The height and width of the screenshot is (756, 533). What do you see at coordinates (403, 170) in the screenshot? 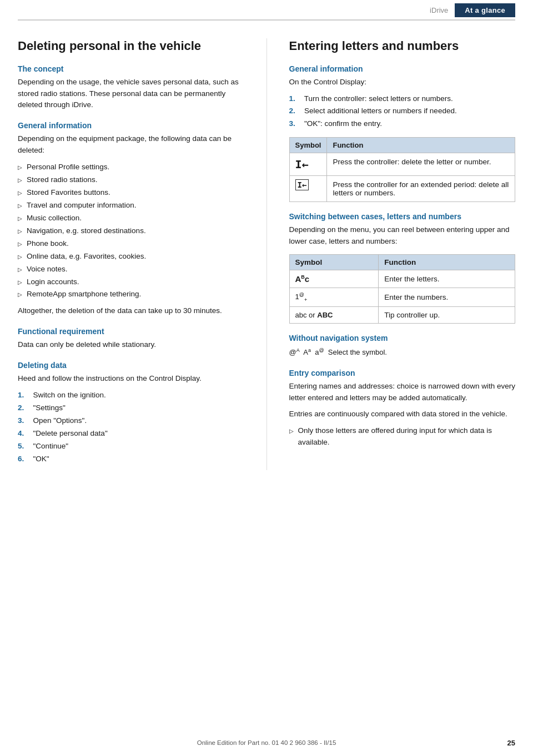
I see `symbol-table-1: Symbol Function I← Press the controller:…` at bounding box center [403, 170].